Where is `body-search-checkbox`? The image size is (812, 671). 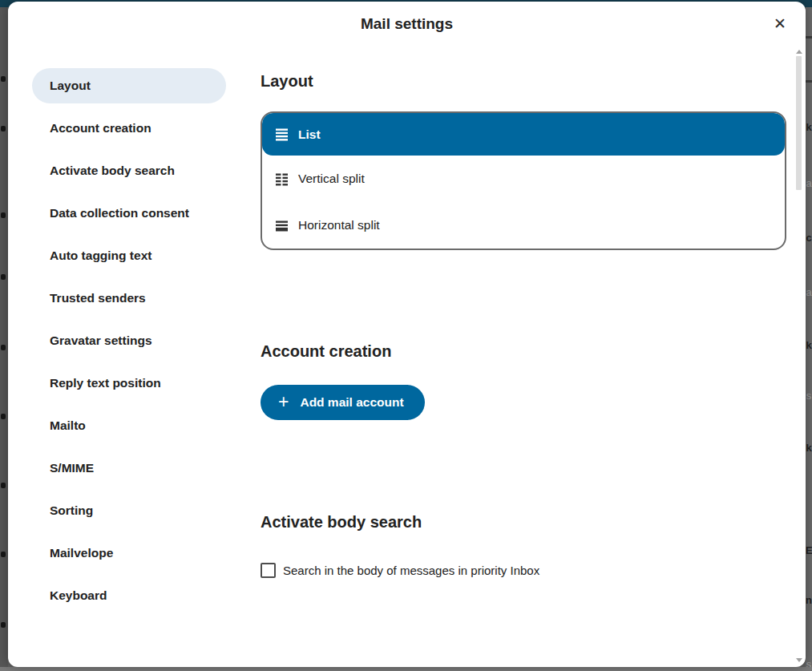 body-search-checkbox is located at coordinates (268, 571).